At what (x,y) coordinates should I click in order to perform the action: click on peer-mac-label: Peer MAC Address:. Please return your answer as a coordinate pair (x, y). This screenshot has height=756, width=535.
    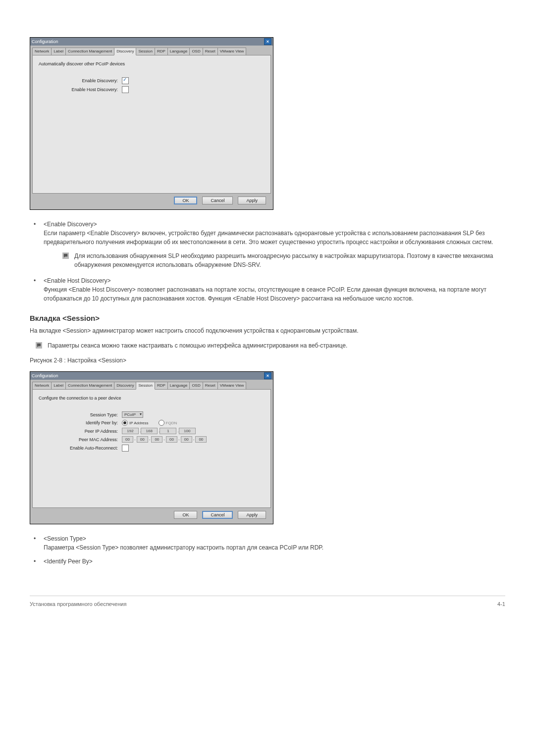
    Looking at the image, I should click on (80, 440).